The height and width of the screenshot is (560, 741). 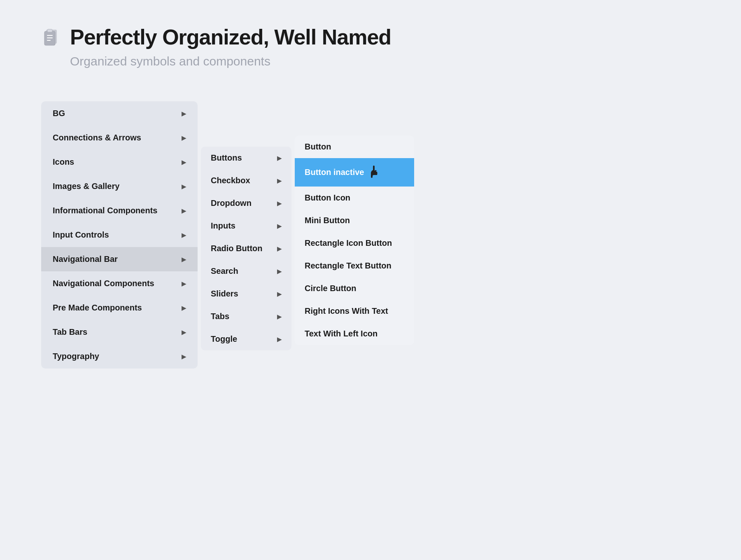 What do you see at coordinates (52, 37) in the screenshot?
I see `clipboard-icon` at bounding box center [52, 37].